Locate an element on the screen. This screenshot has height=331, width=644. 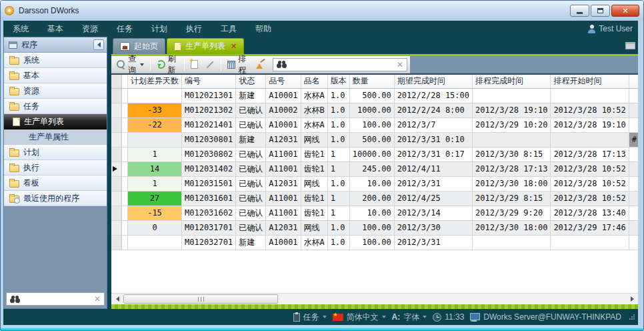
table-row: -15M012031602已确认A11001齿轮1110.002012/3/14… is located at coordinates (375, 213).